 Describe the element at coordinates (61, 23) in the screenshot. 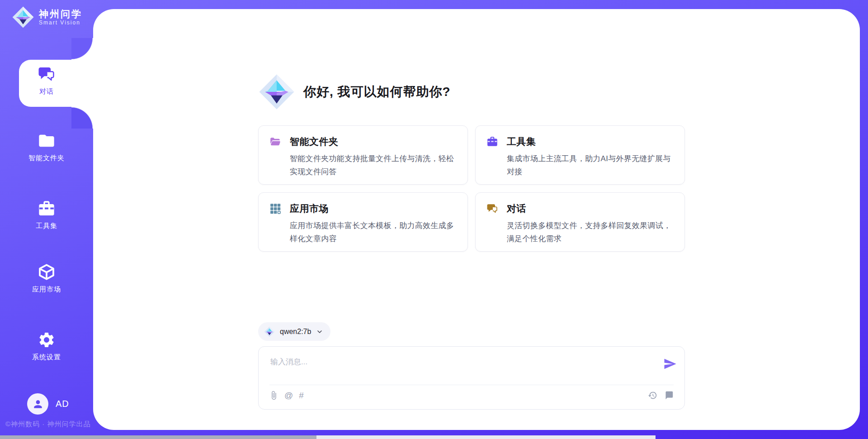

I see `brand-subtitle: Smart Vision` at that location.